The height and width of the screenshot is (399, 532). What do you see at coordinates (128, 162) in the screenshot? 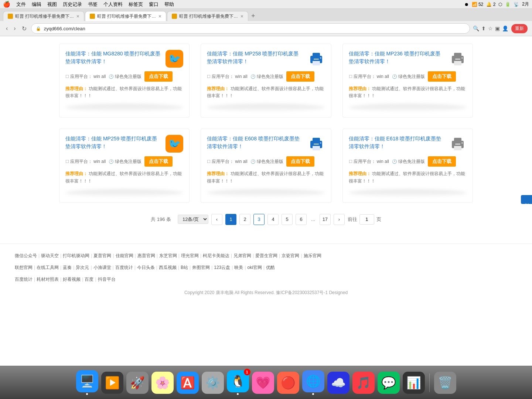
I see `version-value-4: 绿色免注册版` at bounding box center [128, 162].